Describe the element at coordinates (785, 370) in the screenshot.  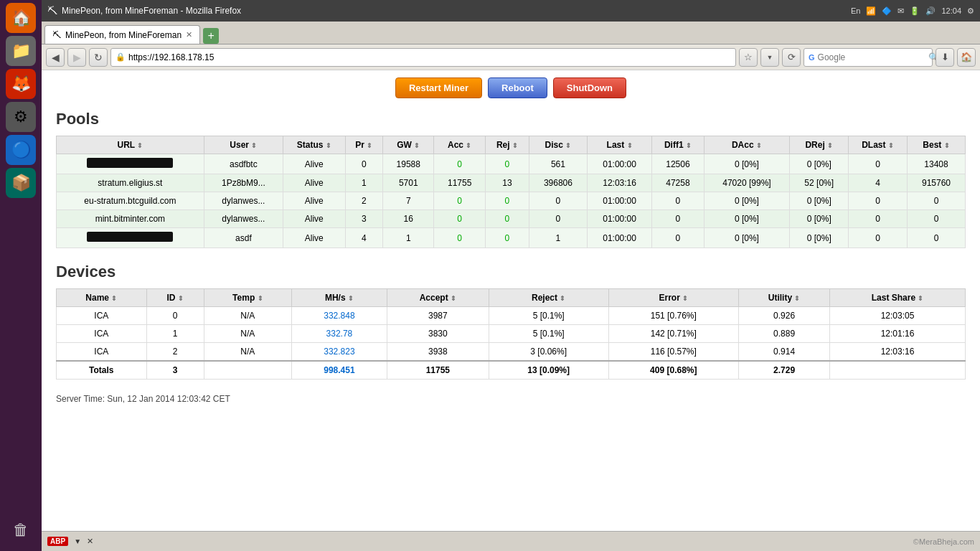
I see `totals-utility: 2.729` at that location.